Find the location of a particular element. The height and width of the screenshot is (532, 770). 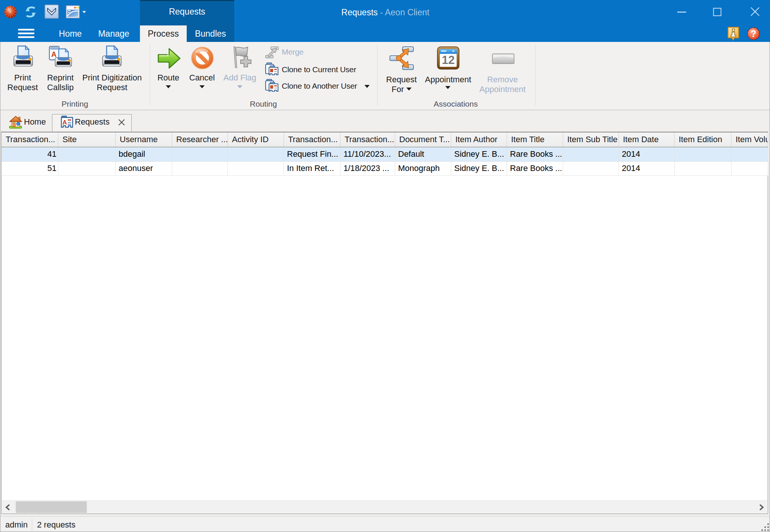

svg-text: 12 is located at coordinates (448, 60).